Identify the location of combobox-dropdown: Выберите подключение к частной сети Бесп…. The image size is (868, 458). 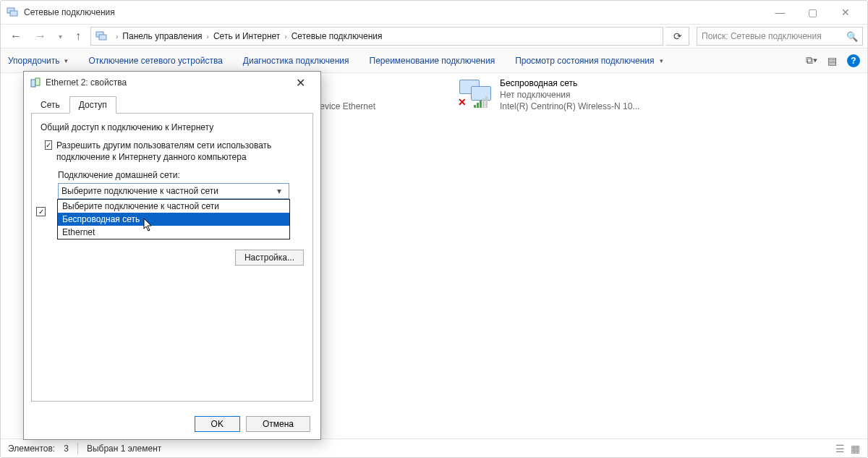
(174, 219).